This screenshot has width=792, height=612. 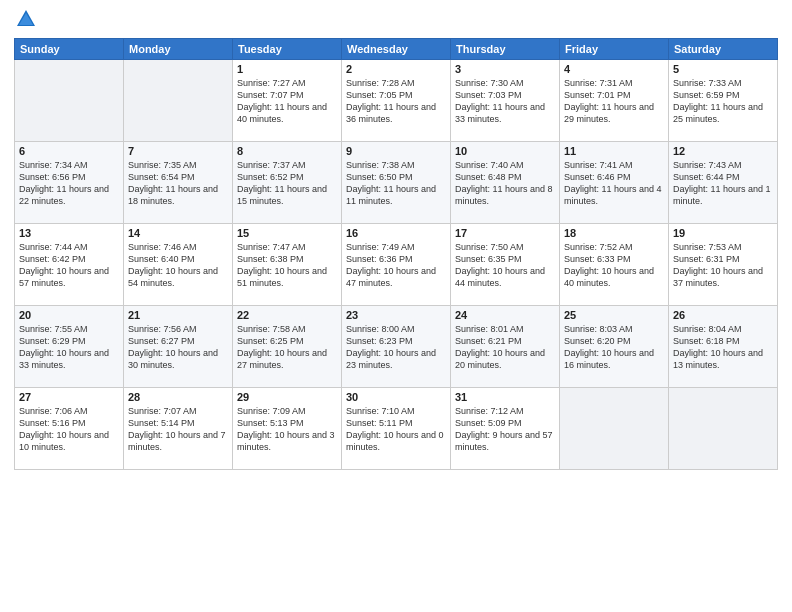 What do you see at coordinates (505, 102) in the screenshot?
I see `cell-info: Sunrise: 7:30 AMSunset: 7:03 PMDaylight:…` at bounding box center [505, 102].